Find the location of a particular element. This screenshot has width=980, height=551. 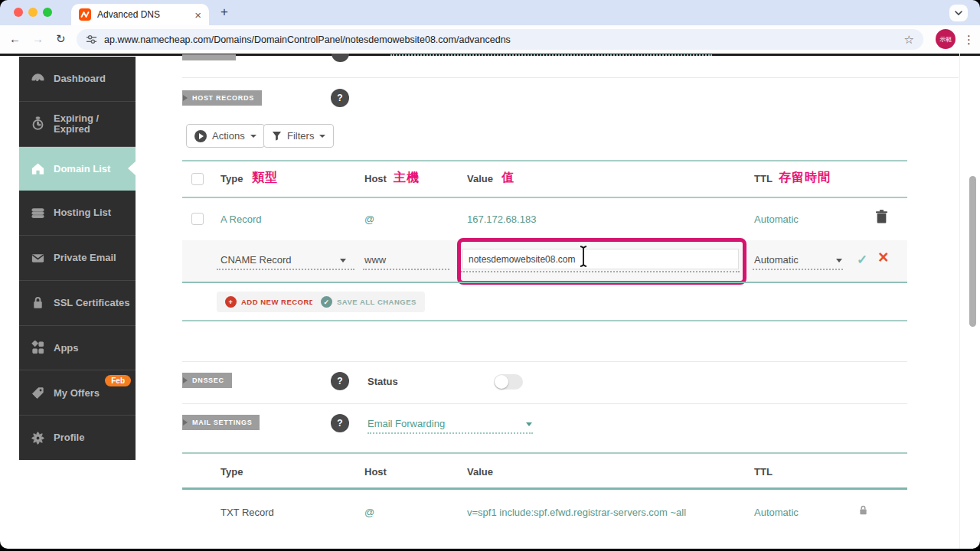

url-text: ap.www.namecheap.com/Domains/DomainContr… is located at coordinates (501, 40).